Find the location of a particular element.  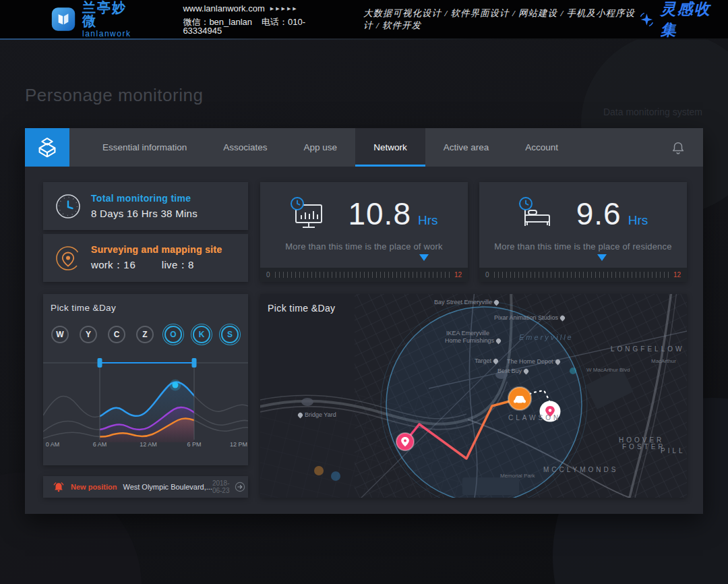

heat-dot-blue is located at coordinates (336, 476).